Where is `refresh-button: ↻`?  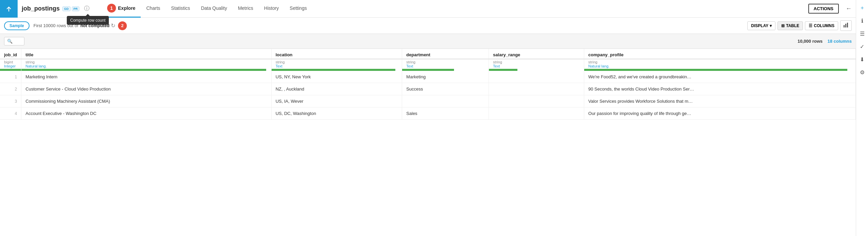 refresh-button: ↻ is located at coordinates (113, 26).